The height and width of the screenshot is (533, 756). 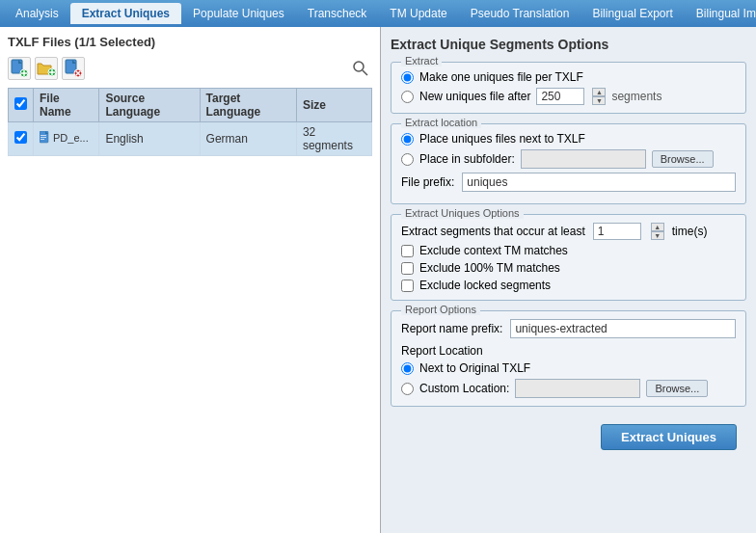 I want to click on extract-uniques-button: Extract Uniques, so click(x=669, y=438).